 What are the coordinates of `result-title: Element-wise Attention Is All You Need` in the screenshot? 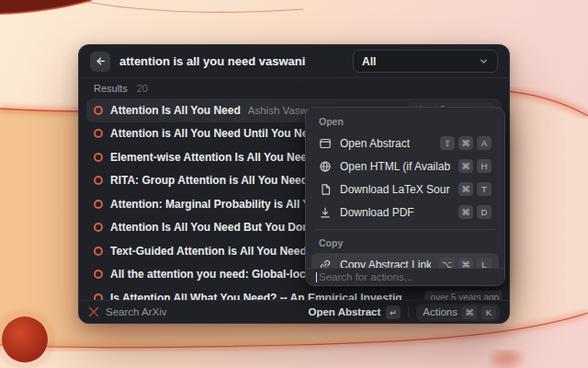 It's located at (211, 157).